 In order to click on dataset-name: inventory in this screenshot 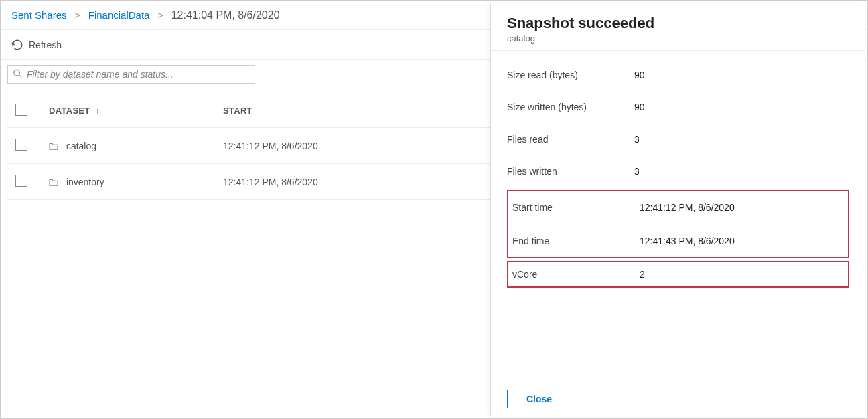, I will do `click(86, 182)`.